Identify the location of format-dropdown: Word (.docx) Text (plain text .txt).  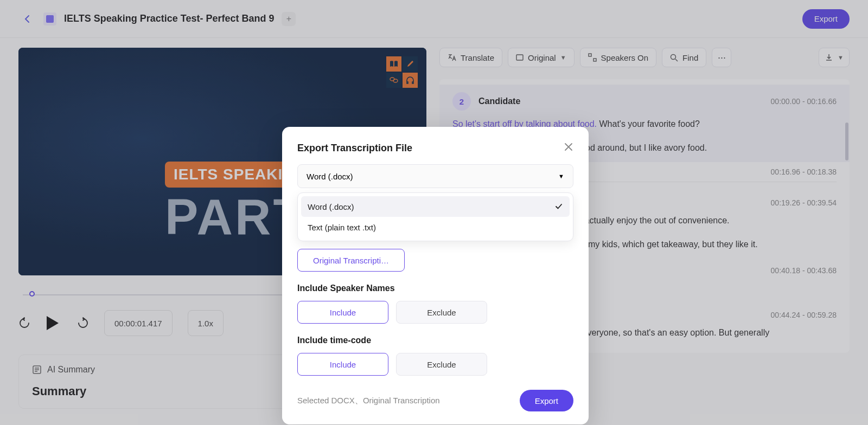
(435, 217).